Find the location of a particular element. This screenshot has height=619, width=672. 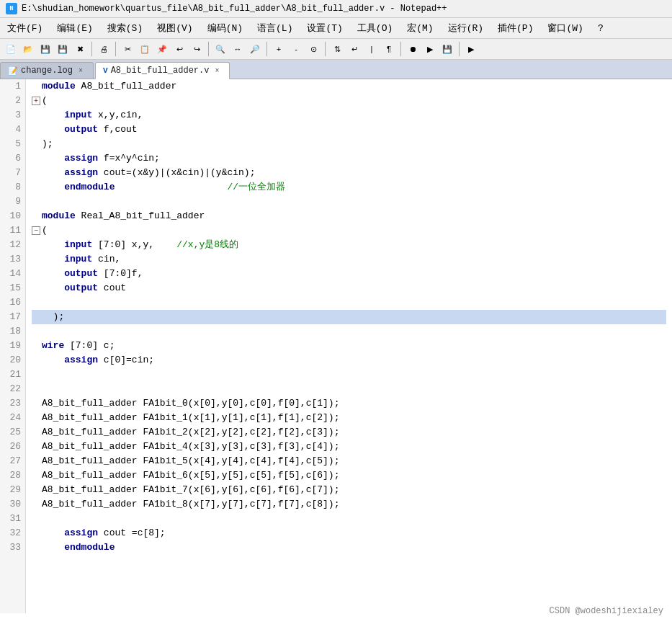

line-numbers: 1234567891011121314151617181920212223242… is located at coordinates (13, 346).